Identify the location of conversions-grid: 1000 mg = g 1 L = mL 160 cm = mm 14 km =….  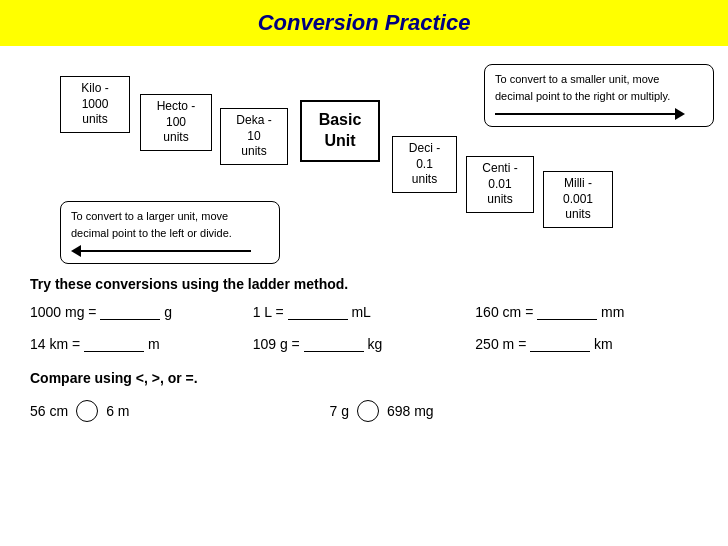
(364, 328).